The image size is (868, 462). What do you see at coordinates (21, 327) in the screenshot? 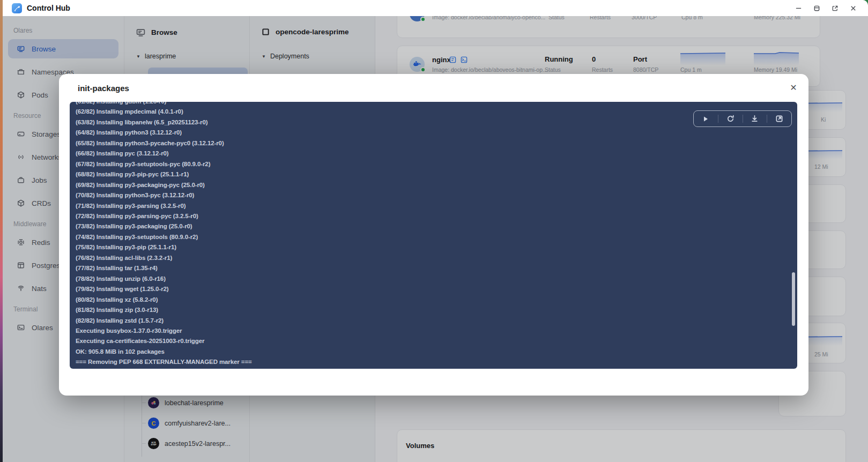
I see `terminal-icon` at bounding box center [21, 327].